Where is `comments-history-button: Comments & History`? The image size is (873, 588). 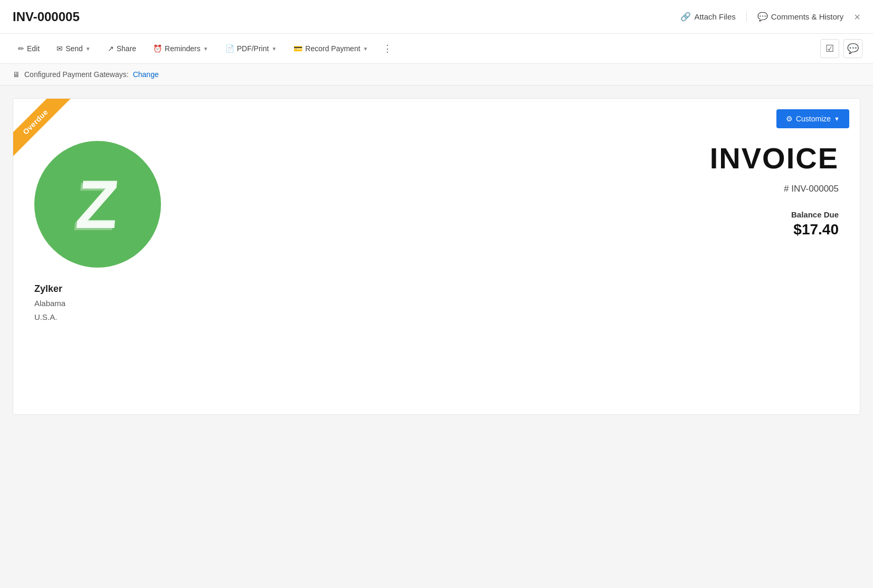 comments-history-button: Comments & History is located at coordinates (801, 17).